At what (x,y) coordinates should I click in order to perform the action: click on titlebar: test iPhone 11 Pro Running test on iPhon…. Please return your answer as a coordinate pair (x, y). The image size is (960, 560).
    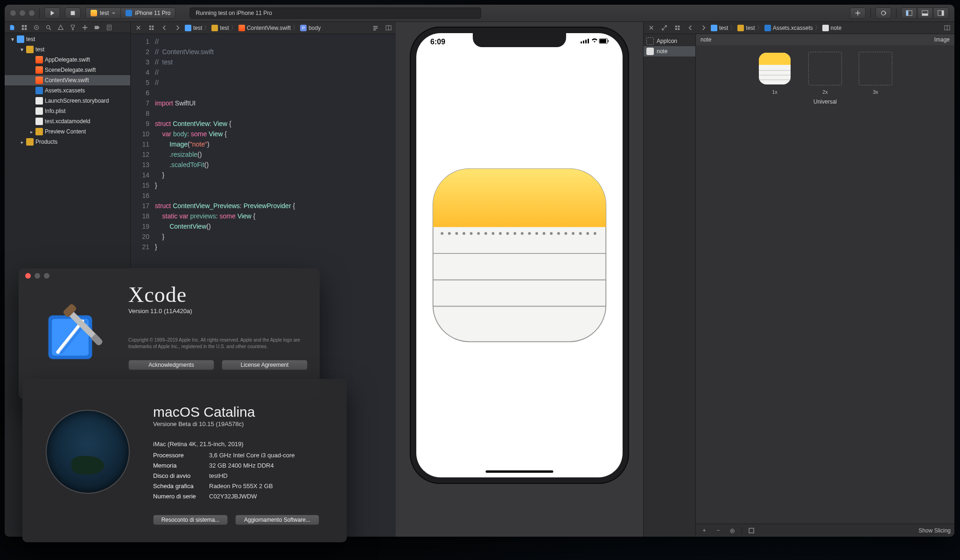
    Looking at the image, I should click on (480, 13).